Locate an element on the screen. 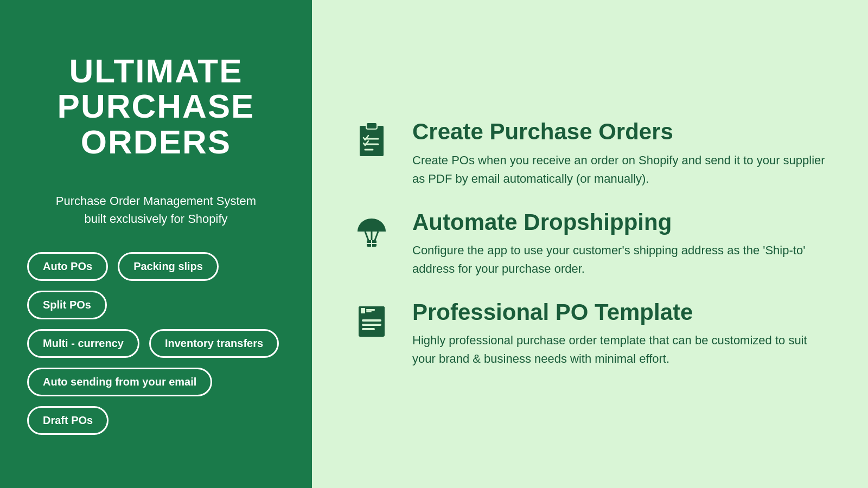 The image size is (868, 488). feature-dropshipping-title: Automate Dropshipping is located at coordinates (621, 222).